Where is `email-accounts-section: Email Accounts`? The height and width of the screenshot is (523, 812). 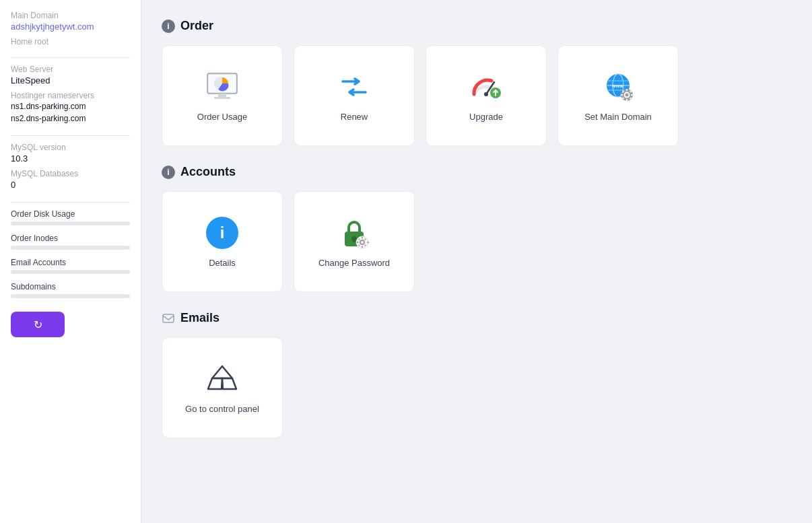 email-accounts-section: Email Accounts is located at coordinates (70, 269).